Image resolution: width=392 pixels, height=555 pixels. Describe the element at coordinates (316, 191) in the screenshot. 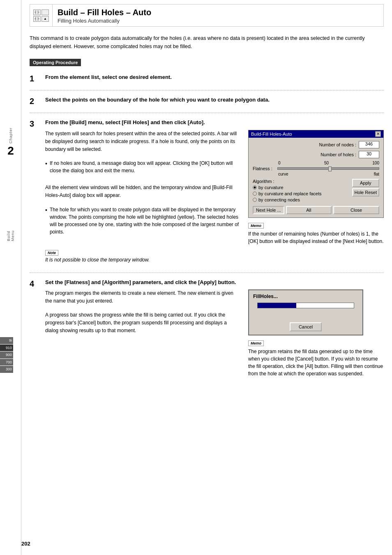

I see `algorithm-apply-row: Algorithm : by curvature by curvature an…` at that location.